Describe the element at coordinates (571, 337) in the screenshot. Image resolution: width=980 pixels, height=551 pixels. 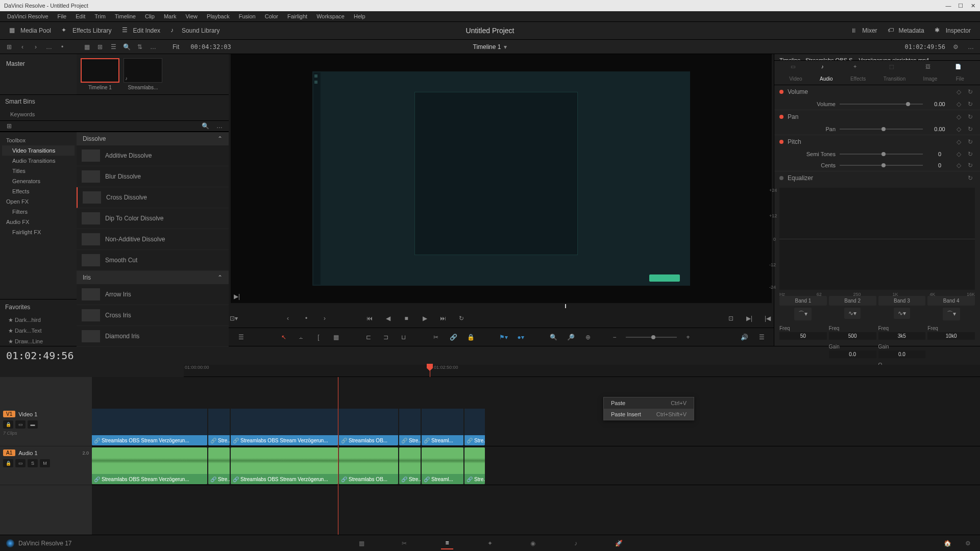
I see `zoom-detail-btn: 🔎` at that location.